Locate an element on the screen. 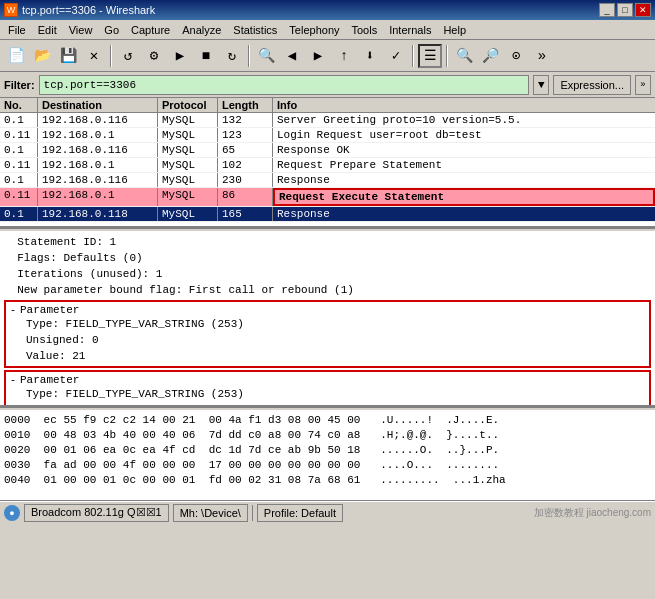  more-toolbar-button: » is located at coordinates (542, 56).